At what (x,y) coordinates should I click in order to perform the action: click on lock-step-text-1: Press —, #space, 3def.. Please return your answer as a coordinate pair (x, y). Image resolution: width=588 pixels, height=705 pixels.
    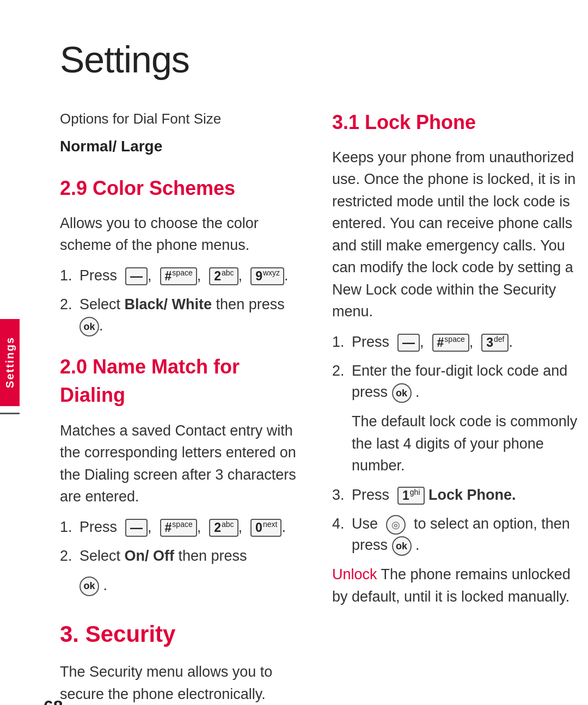
    Looking at the image, I should click on (432, 342).